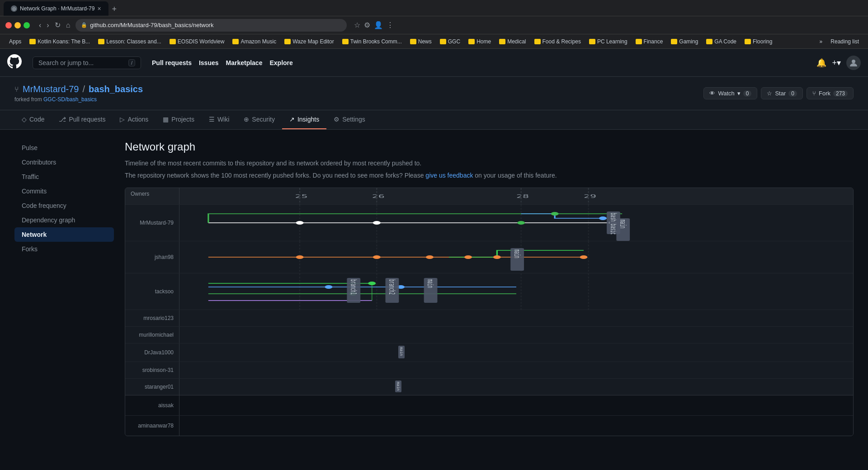  I want to click on graph-header-row: Owners 25 26 28 29, so click(489, 196).